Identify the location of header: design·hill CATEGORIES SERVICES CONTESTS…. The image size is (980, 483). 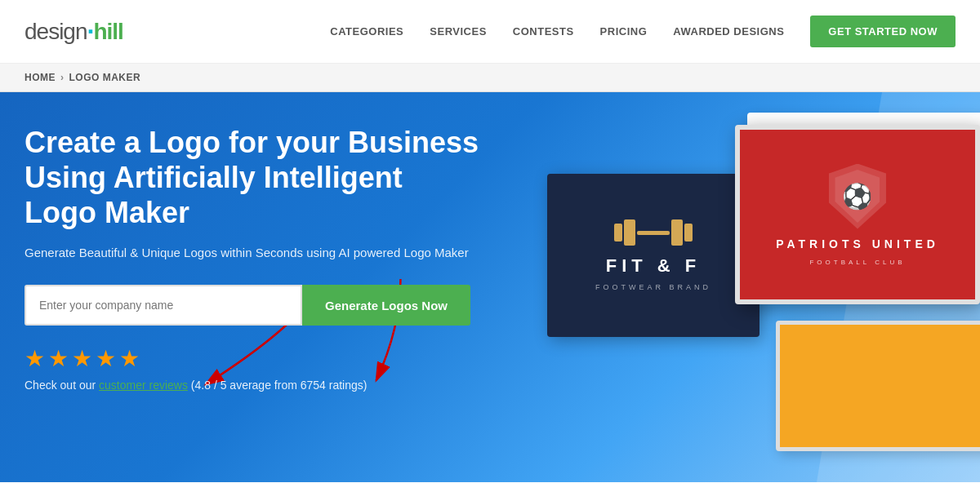
(490, 32).